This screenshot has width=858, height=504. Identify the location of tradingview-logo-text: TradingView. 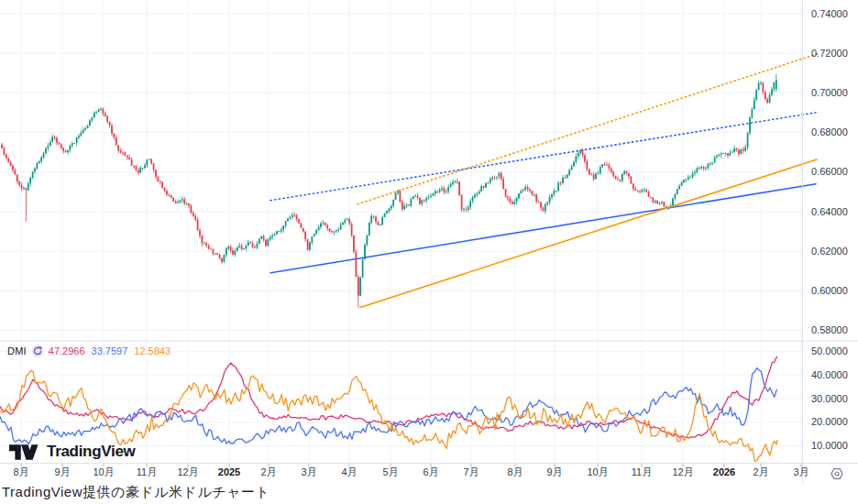
(92, 452).